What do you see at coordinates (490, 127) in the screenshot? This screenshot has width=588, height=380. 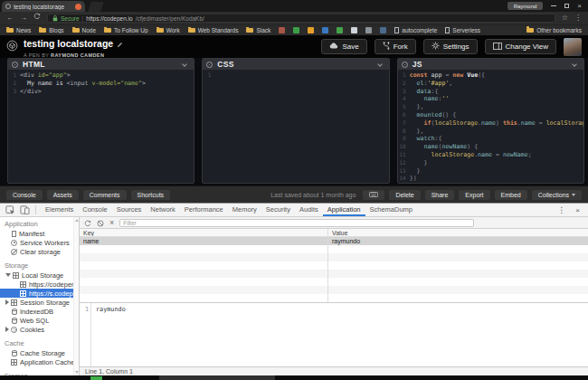 I see `code-editor-js: 1const app = new Vue({2 el:'#app',3 data…` at bounding box center [490, 127].